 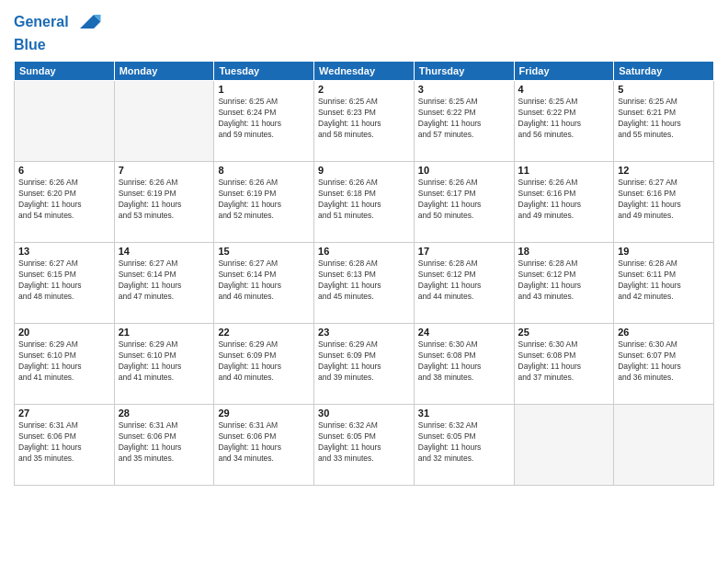 What do you see at coordinates (564, 72) in the screenshot?
I see `calendar-header-friday: Friday` at bounding box center [564, 72].